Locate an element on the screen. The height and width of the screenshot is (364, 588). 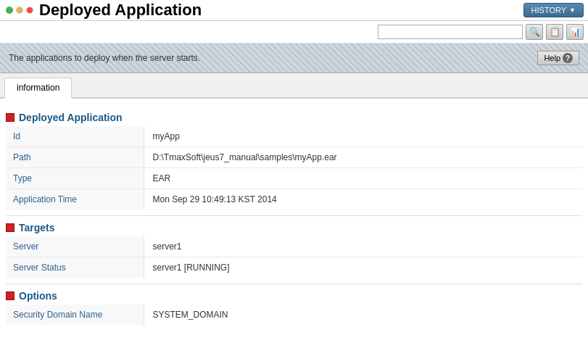
deployed-application-icon is located at coordinates (10, 117).